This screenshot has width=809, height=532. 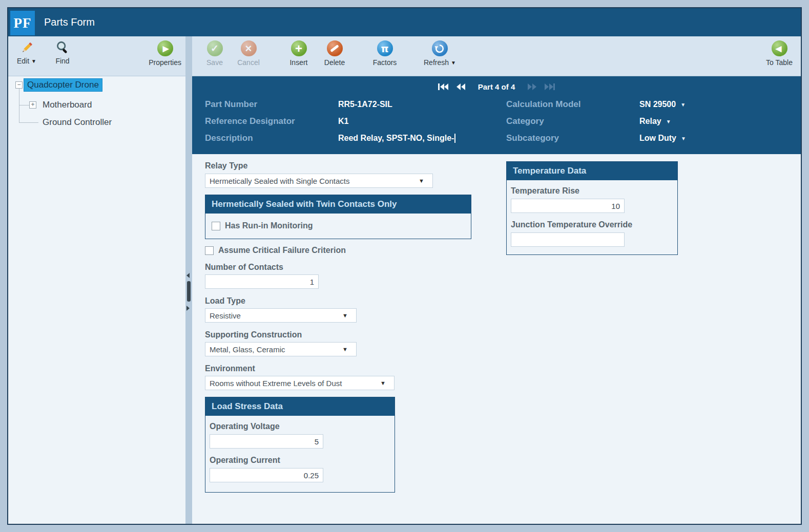 What do you see at coordinates (165, 62) in the screenshot?
I see `properties-label: Properties` at bounding box center [165, 62].